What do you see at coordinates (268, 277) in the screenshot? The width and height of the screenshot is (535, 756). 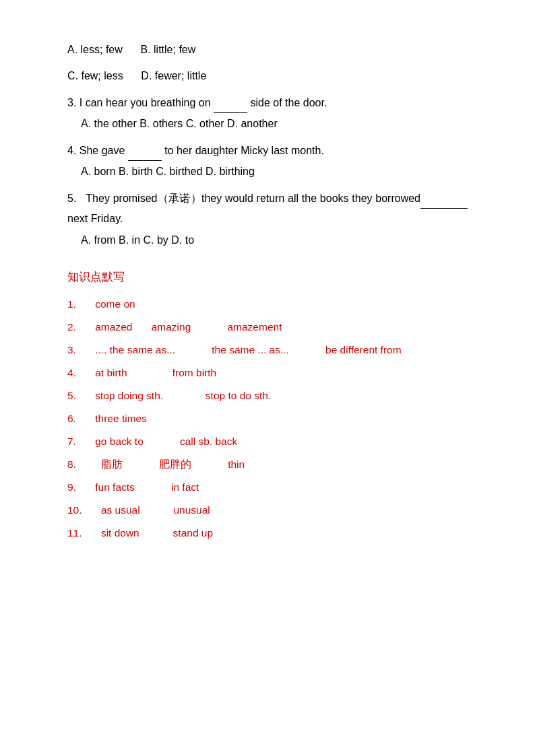 I see `section-title: 知识点默写` at bounding box center [268, 277].